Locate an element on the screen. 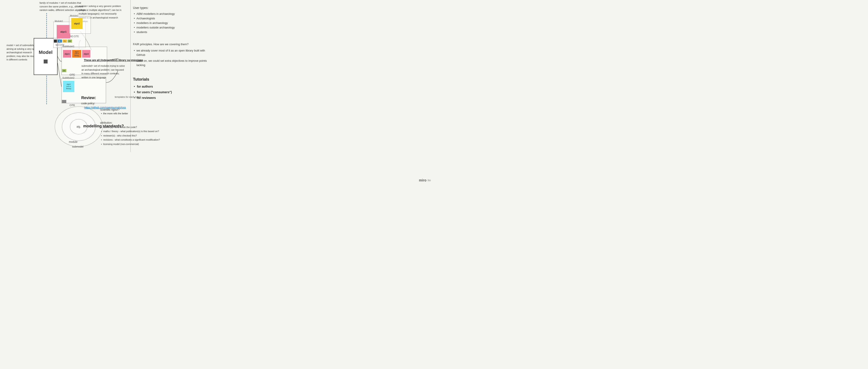 Image resolution: width=868 pixels, height=369 pixels. submodel1-bottom-icons: C# is located at coordinates (64, 71).